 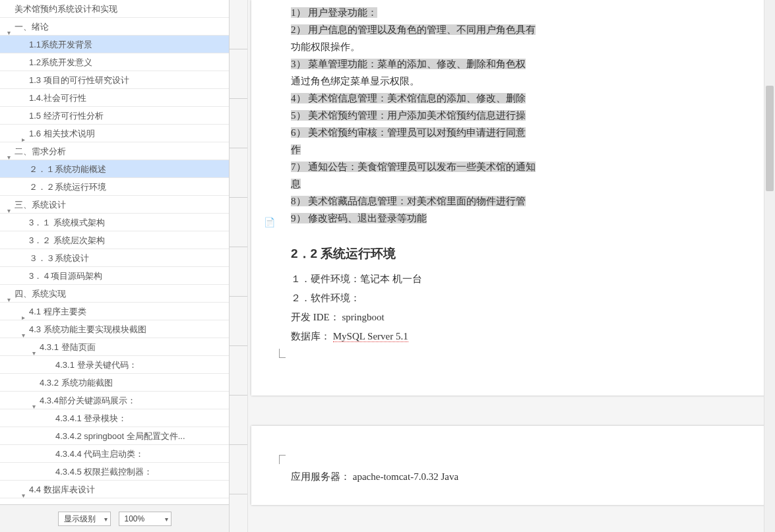 I want to click on doc-line: 功能权限操作。, so click(x=525, y=47).